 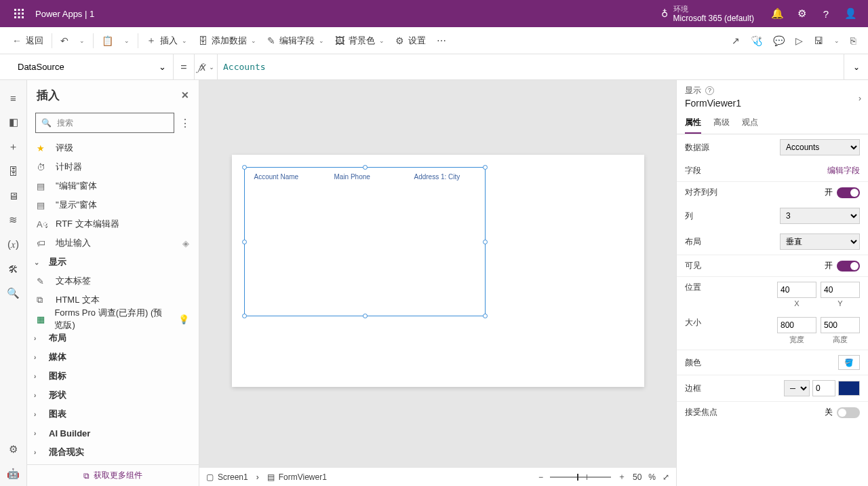 I want to click on insert-group-charts: ›图表, so click(x=113, y=414).